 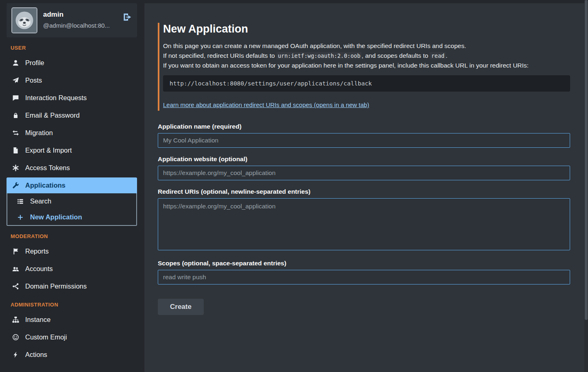 I want to click on nav-section-heading-moderation: MODERATION, so click(x=74, y=236).